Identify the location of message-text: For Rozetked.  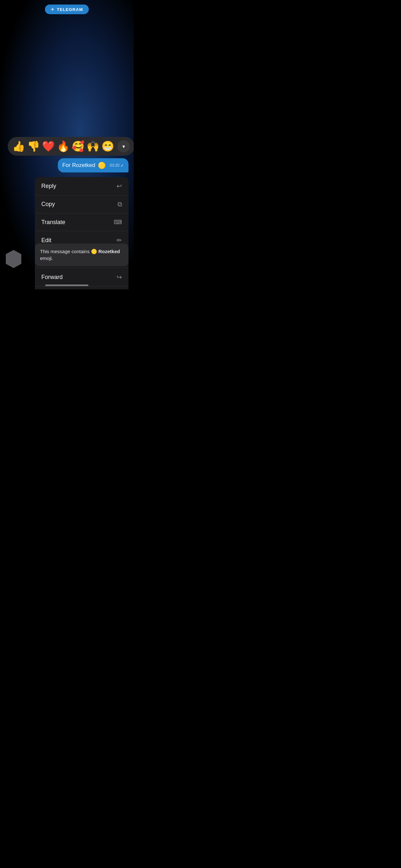
(79, 165).